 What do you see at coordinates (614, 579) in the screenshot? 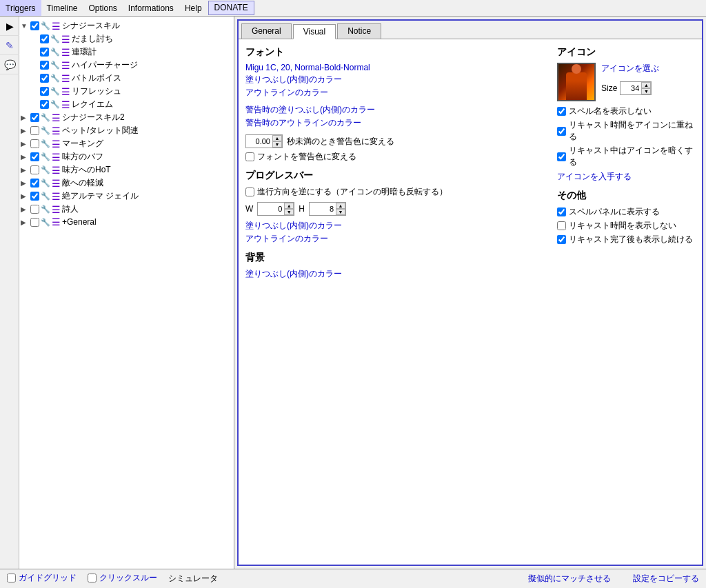
I see `bottom-right: 擬似的にマッチさせる 設定をコピーする` at bounding box center [614, 579].